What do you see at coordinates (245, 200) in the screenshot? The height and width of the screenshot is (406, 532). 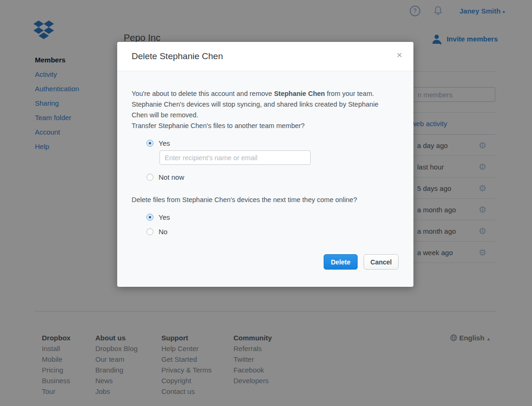 I see `delete-files-question: Delete files from Stephanie Chen's devic…` at bounding box center [245, 200].